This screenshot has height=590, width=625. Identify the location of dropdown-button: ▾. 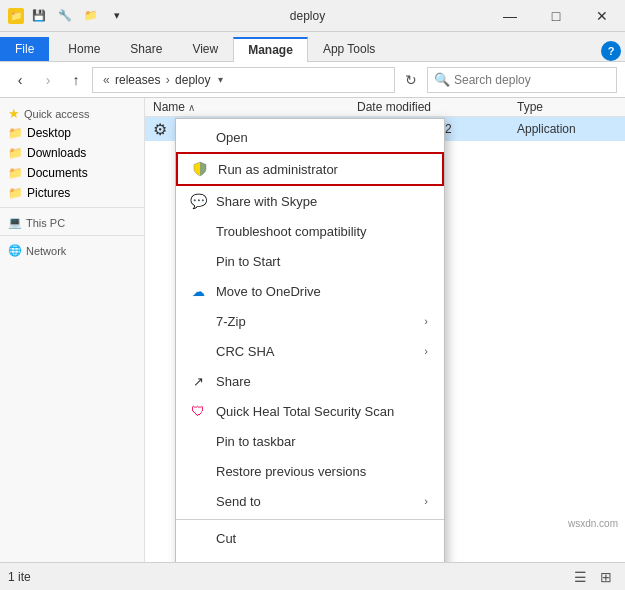
(117, 16).